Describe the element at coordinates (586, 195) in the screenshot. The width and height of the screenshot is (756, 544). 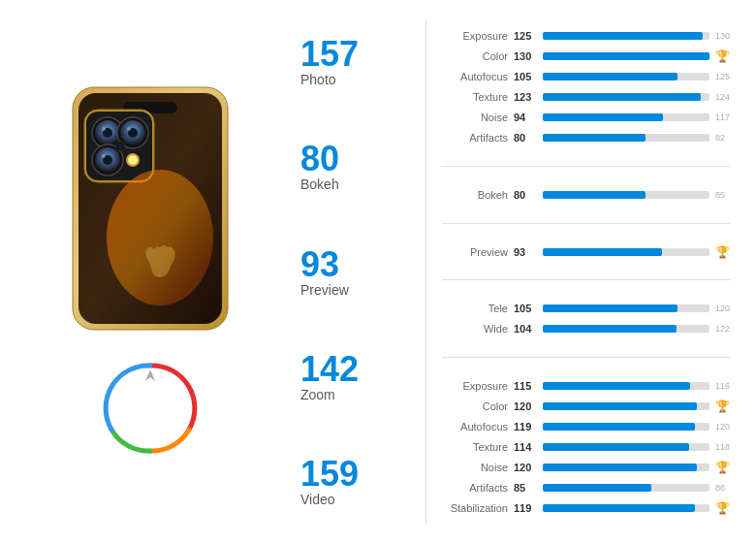
I see `metric-row: Bokeh8085` at that location.